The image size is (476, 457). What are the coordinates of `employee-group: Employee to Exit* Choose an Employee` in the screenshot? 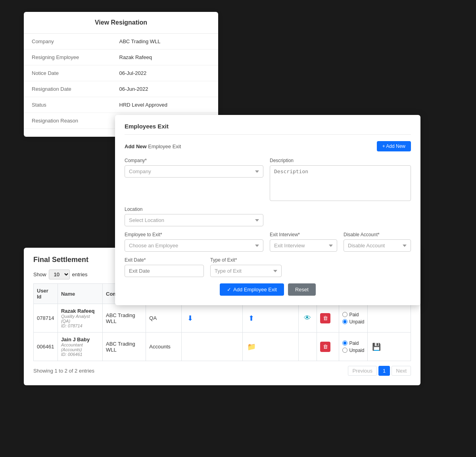 It's located at (194, 242).